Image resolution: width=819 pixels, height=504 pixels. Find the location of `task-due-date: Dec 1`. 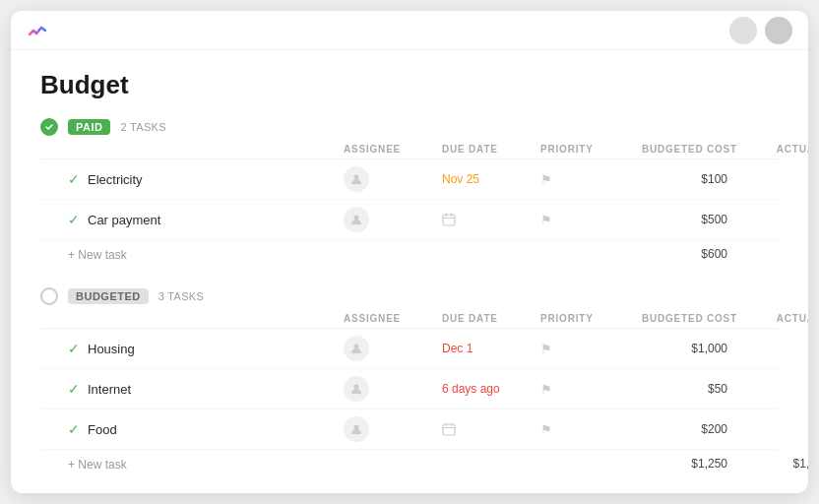

task-due-date: Dec 1 is located at coordinates (457, 348).